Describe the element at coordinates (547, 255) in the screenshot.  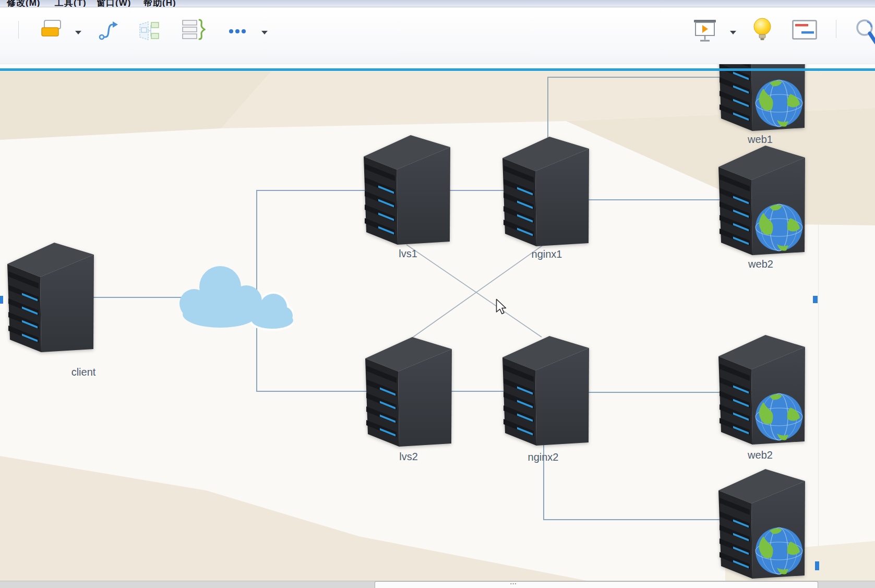
I see `node-label-nginx1: nginx1` at that location.